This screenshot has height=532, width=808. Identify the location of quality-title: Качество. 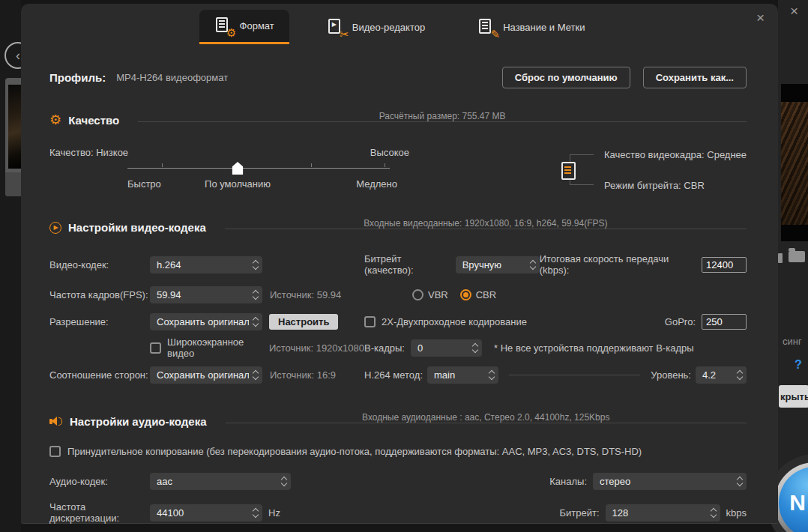
(94, 120).